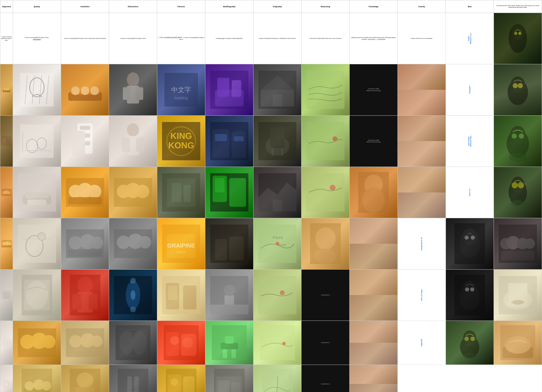  What do you see at coordinates (133, 141) in the screenshot?
I see `img-promptist-fairness` at bounding box center [133, 141].